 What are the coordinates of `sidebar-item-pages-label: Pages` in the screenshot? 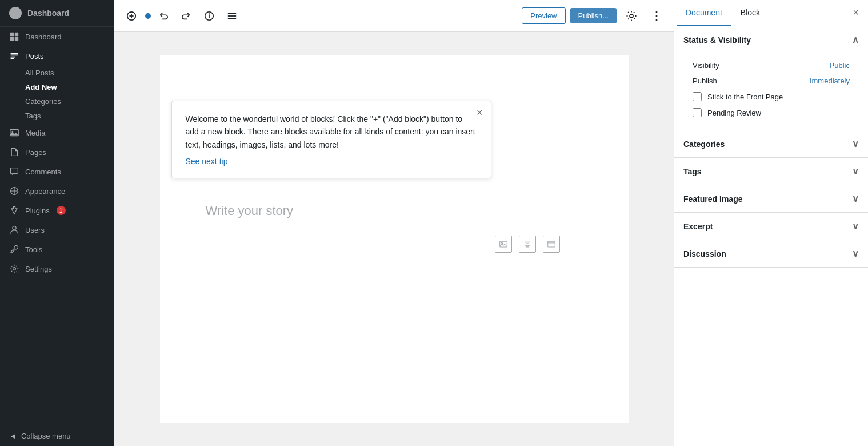 It's located at (35, 152).